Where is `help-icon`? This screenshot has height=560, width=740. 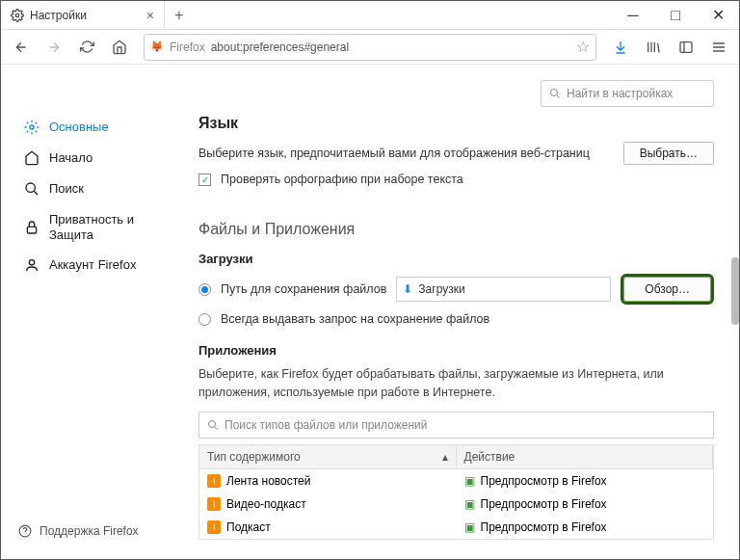
help-icon is located at coordinates (25, 531).